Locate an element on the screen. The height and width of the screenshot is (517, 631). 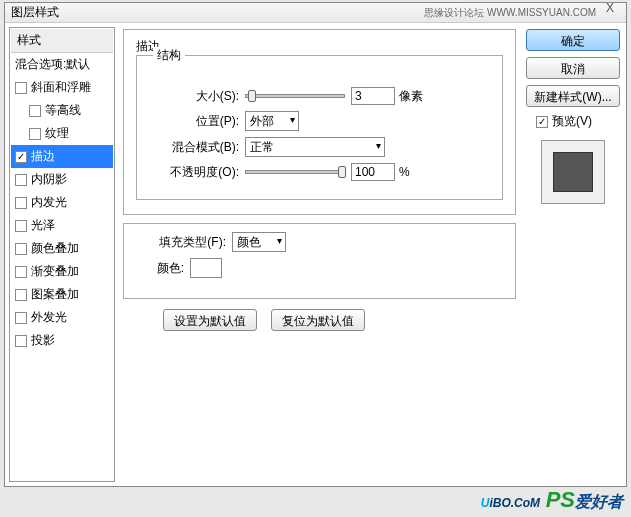
preview-swatch is located at coordinates (573, 172).